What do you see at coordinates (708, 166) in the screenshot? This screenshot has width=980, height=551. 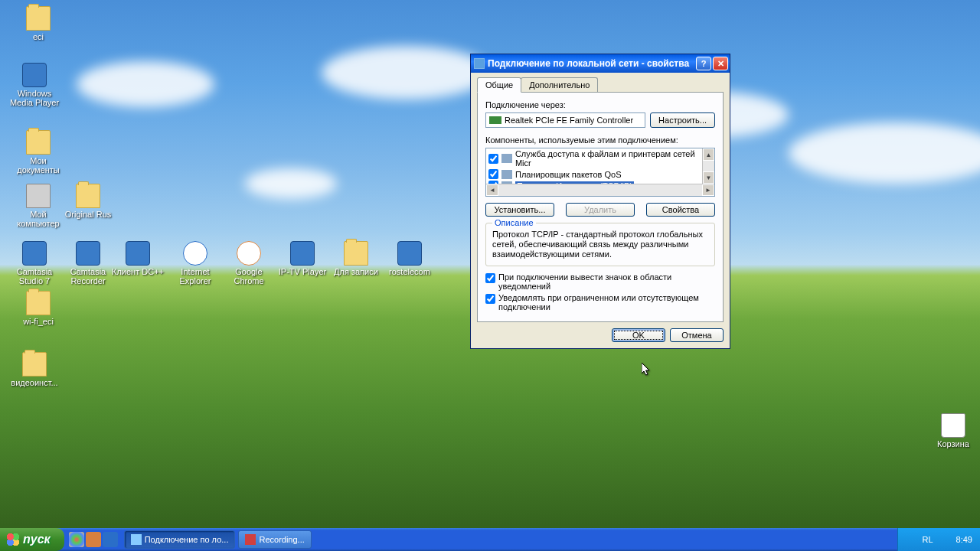 I see `vscrollbar: ▲ ▼` at bounding box center [708, 166].